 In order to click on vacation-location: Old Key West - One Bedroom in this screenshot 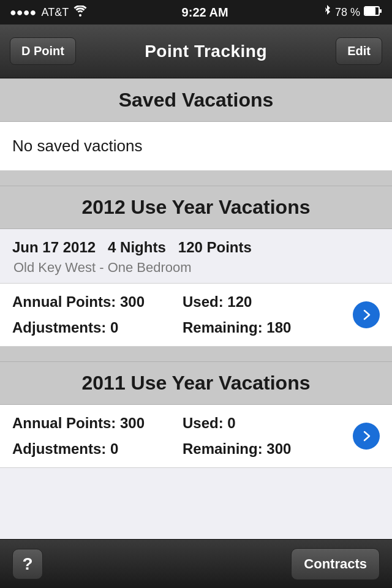, I will do `click(196, 268)`.